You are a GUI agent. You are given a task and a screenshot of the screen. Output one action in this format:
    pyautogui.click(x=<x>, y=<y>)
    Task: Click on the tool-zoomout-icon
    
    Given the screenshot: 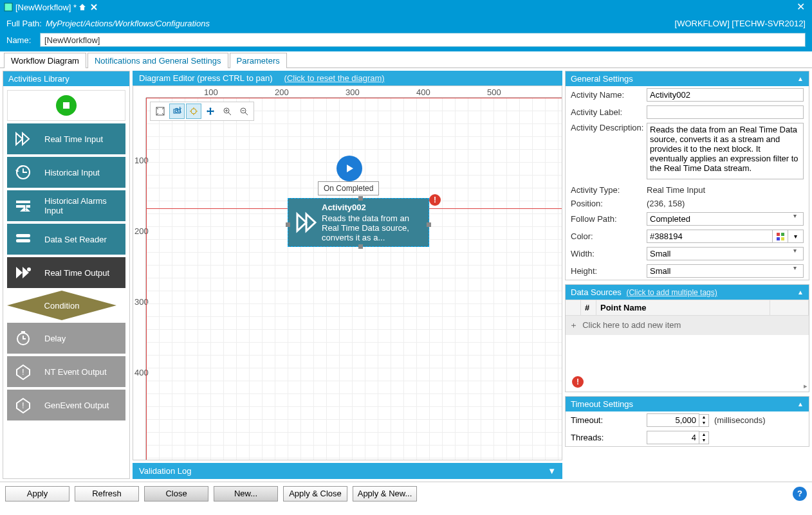 What is the action you would take?
    pyautogui.click(x=244, y=111)
    